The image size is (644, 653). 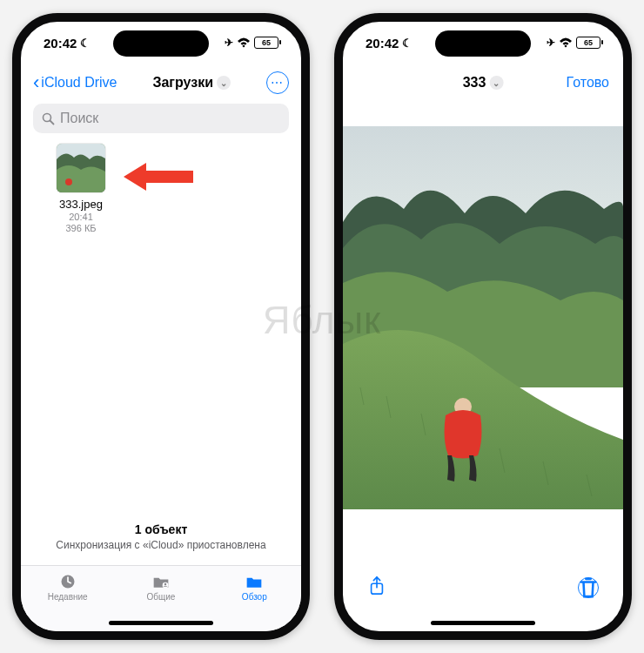 What do you see at coordinates (484, 83) in the screenshot?
I see `viewer-title: 333 ⌄` at bounding box center [484, 83].